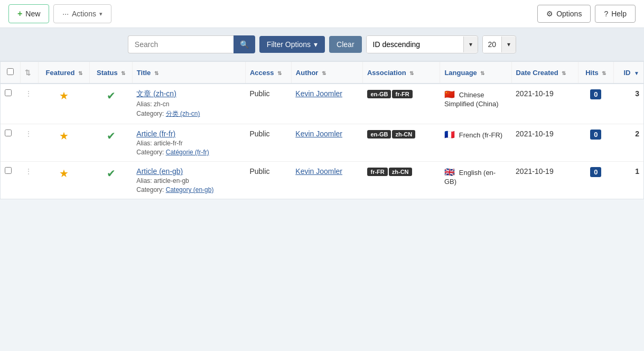  Describe the element at coordinates (156, 73) in the screenshot. I see `title-sort-icon: ⇅` at that location.